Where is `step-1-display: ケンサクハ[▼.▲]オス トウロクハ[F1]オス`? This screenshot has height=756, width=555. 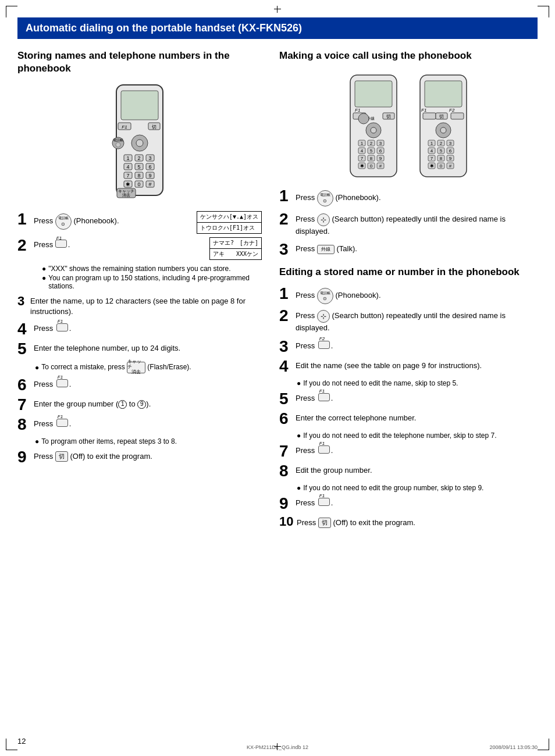 step-1-display: ケンサクハ[▼.▲]オス トウロクハ[F1]オス is located at coordinates (229, 222).